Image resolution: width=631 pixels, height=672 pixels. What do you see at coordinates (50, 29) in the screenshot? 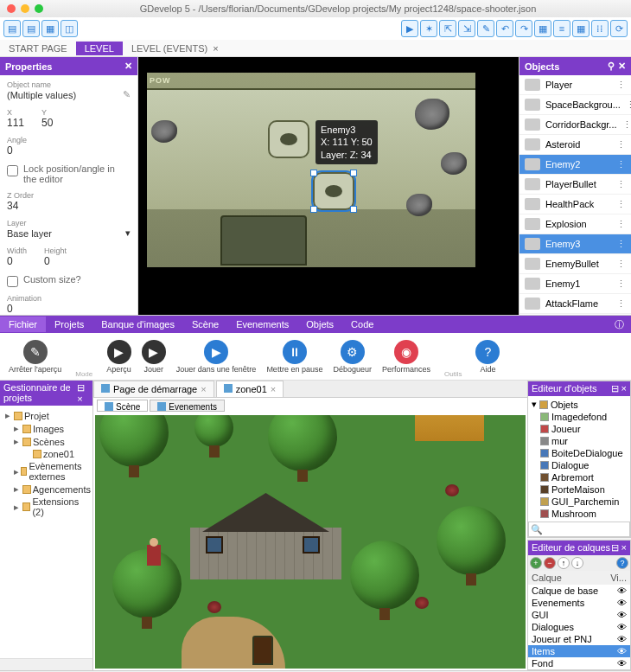
I see `toolbar-btn-3: ▦` at bounding box center [50, 29].